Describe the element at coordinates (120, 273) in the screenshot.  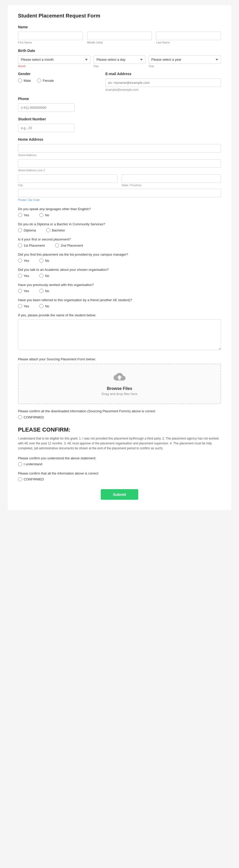
I see `question-q5: Did you talk to an Academic about your c…` at that location.